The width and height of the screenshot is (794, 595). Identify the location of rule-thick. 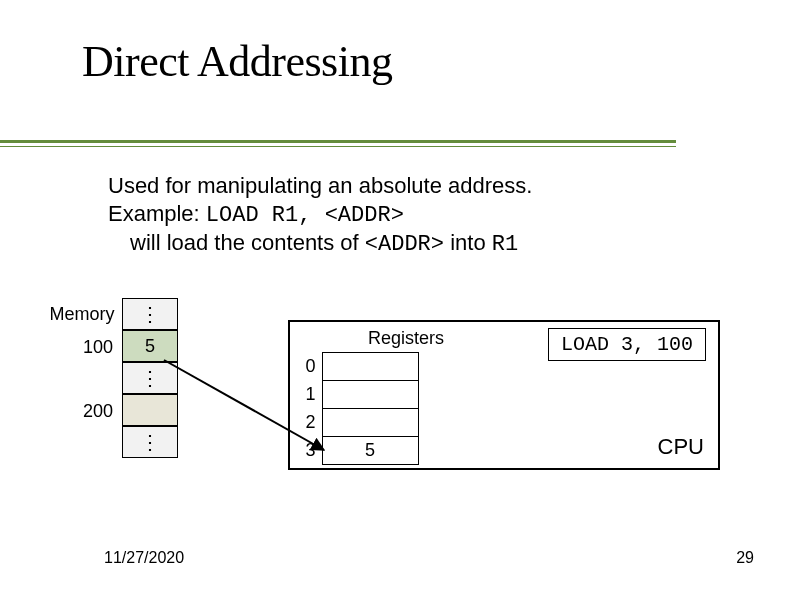
(338, 142).